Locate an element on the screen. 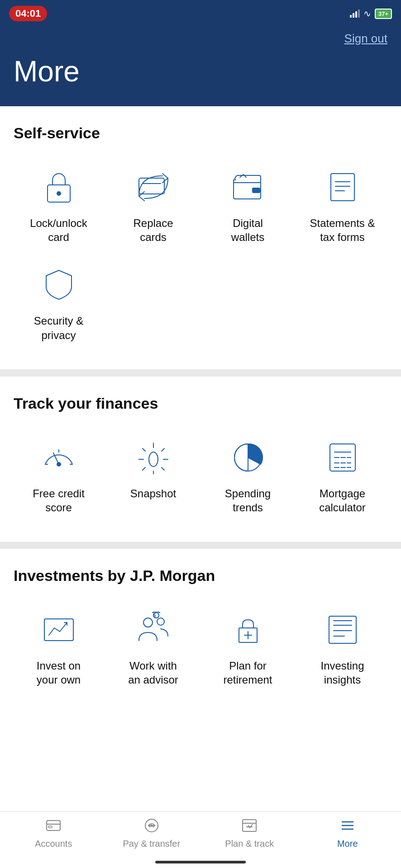  status-bar: 04:01 ∿ 37+ is located at coordinates (200, 14).